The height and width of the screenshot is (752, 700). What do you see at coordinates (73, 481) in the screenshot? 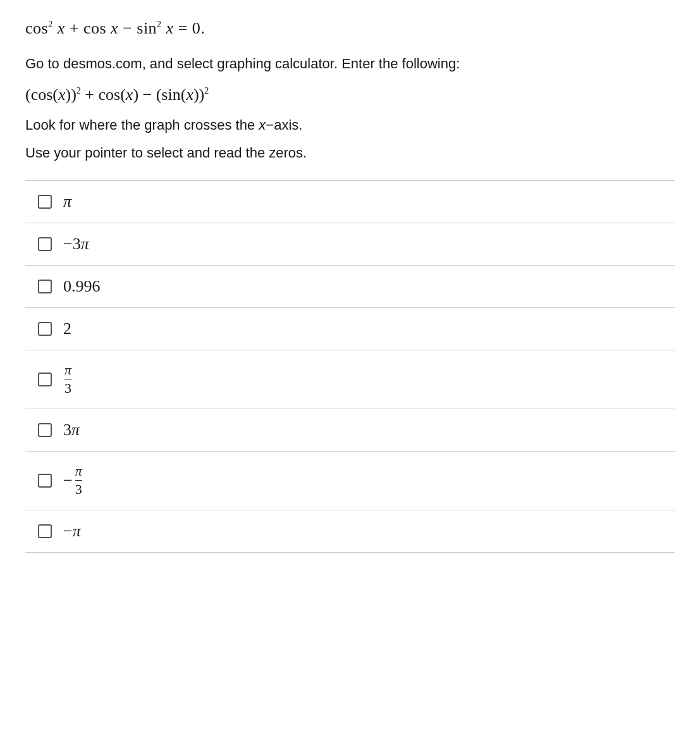
I see `option-neg-pi-over-3-label: − π 3` at bounding box center [73, 481].